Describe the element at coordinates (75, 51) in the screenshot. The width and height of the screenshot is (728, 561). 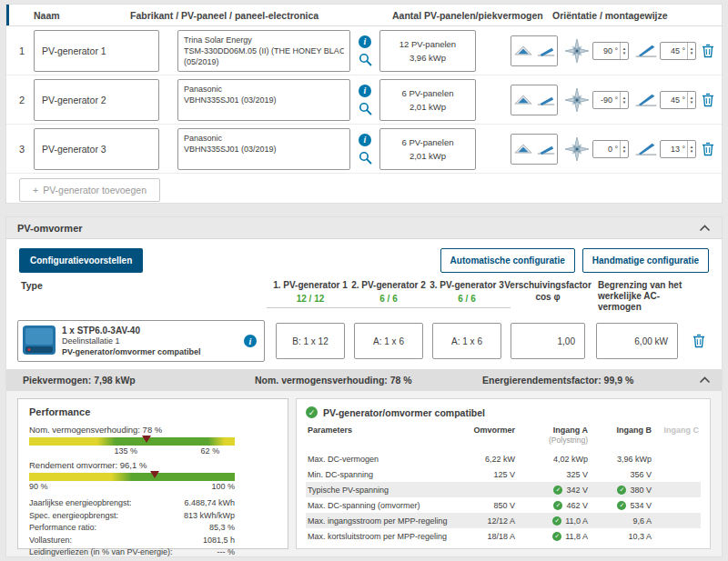
I see `generator-name: PV-generator 1` at that location.